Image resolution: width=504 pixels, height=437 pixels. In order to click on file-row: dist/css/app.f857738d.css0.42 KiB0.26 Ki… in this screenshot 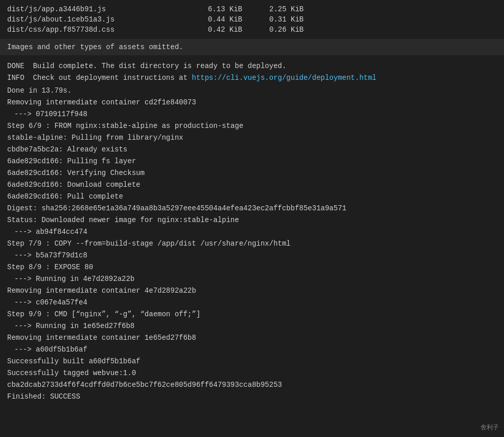, I will do `click(252, 30)`.